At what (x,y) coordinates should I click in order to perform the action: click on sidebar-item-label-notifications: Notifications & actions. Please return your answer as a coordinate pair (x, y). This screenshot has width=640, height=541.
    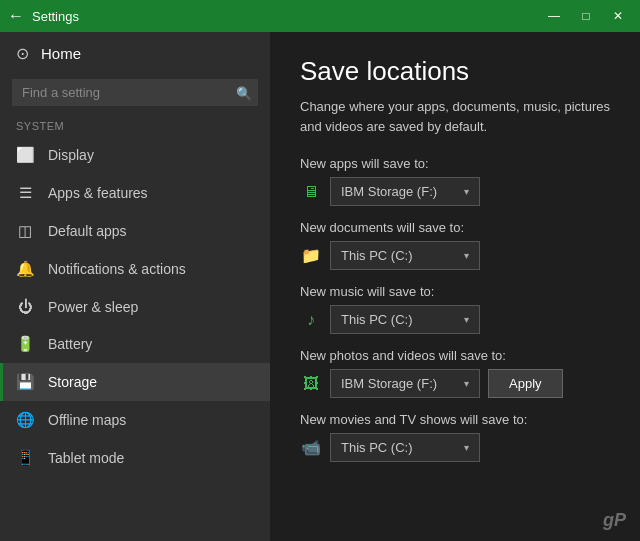
    Looking at the image, I should click on (117, 269).